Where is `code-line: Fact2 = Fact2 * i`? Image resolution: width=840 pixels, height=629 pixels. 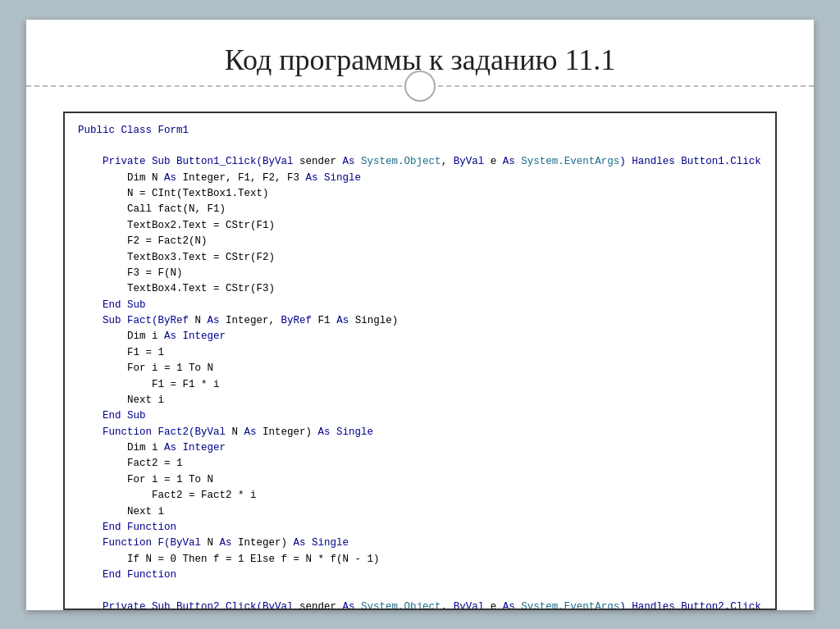 code-line: Fact2 = Fact2 * i is located at coordinates (420, 495).